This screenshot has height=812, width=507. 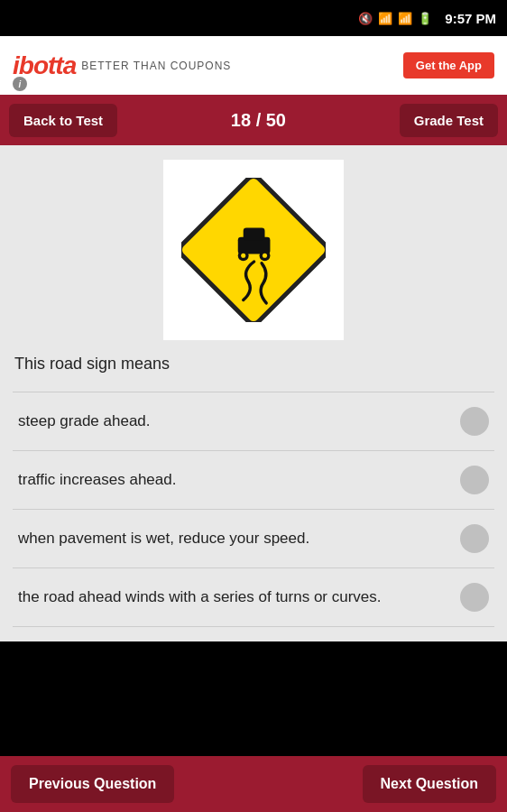 What do you see at coordinates (239, 597) in the screenshot?
I see `answer-text-4: the road ahead winds with a series of tu…` at bounding box center [239, 597].